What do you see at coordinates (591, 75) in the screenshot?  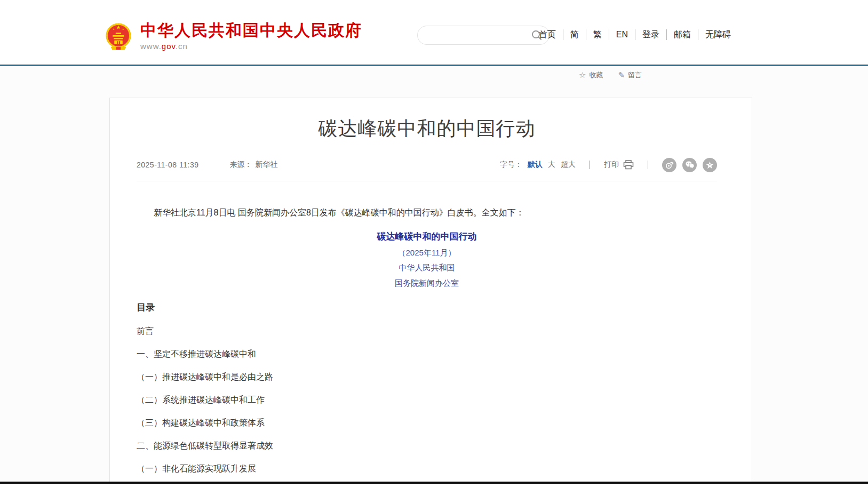 I see `favorite-button: ☆ 收藏` at bounding box center [591, 75].